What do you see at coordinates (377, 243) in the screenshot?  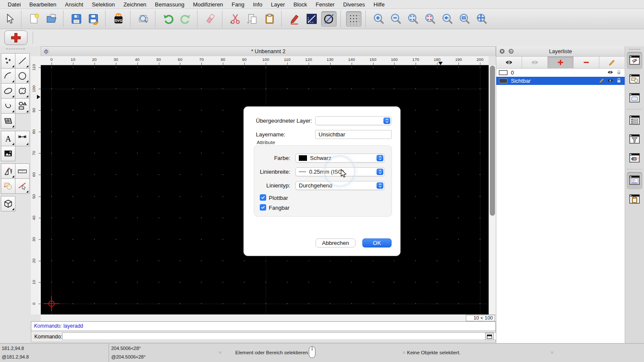 I see `ok-button: OK` at bounding box center [377, 243].